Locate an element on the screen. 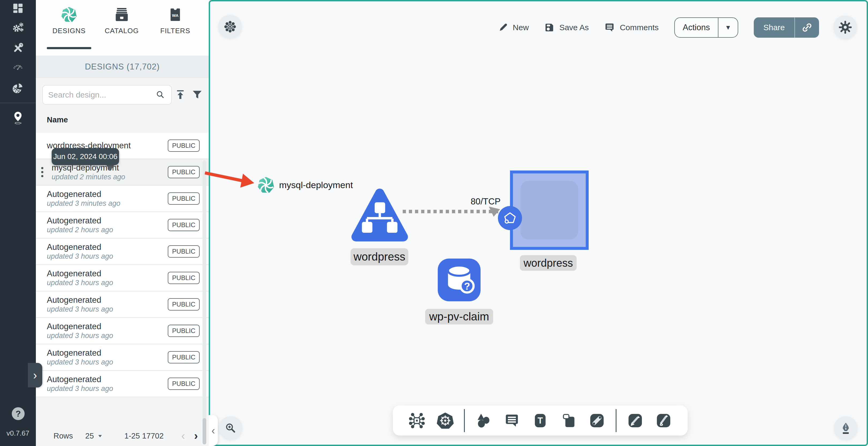  mesh-cluster-icon is located at coordinates (230, 27).